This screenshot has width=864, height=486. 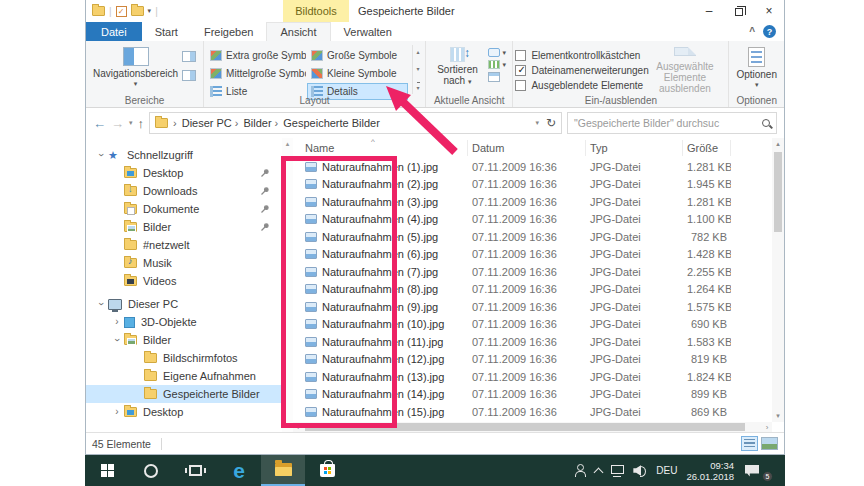 What do you see at coordinates (494, 64) in the screenshot?
I see `add-columns-icon` at bounding box center [494, 64].